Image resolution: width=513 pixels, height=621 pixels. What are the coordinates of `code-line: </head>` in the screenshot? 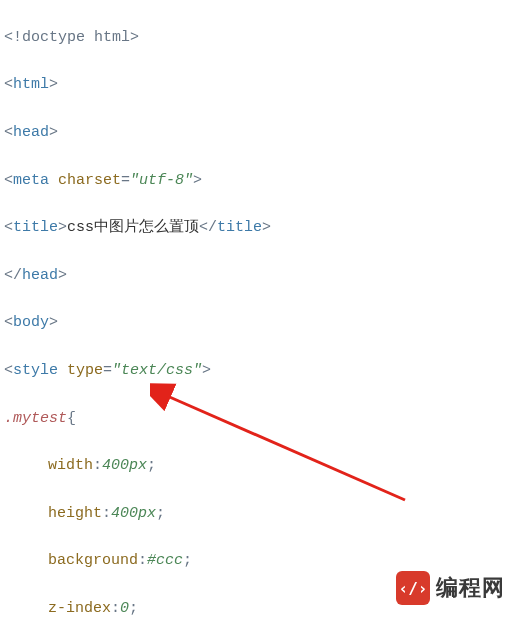 It's located at (256, 276).